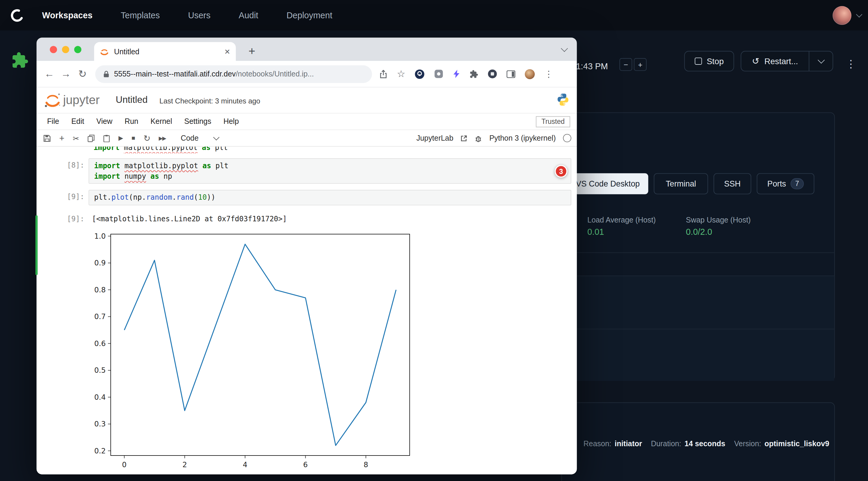 This screenshot has height=481, width=868. Describe the element at coordinates (76, 138) in the screenshot. I see `cut-cell-icon: ✂` at that location.